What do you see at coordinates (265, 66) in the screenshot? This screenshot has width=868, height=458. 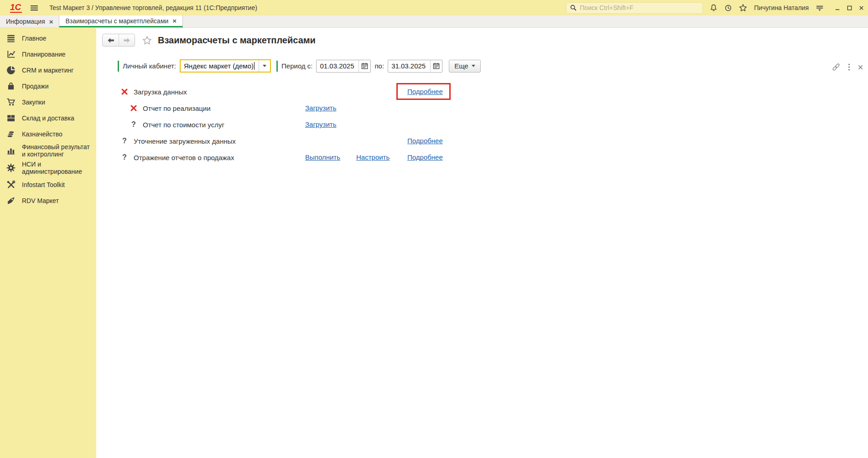 I see `dropdown-arrow-icon` at bounding box center [265, 66].